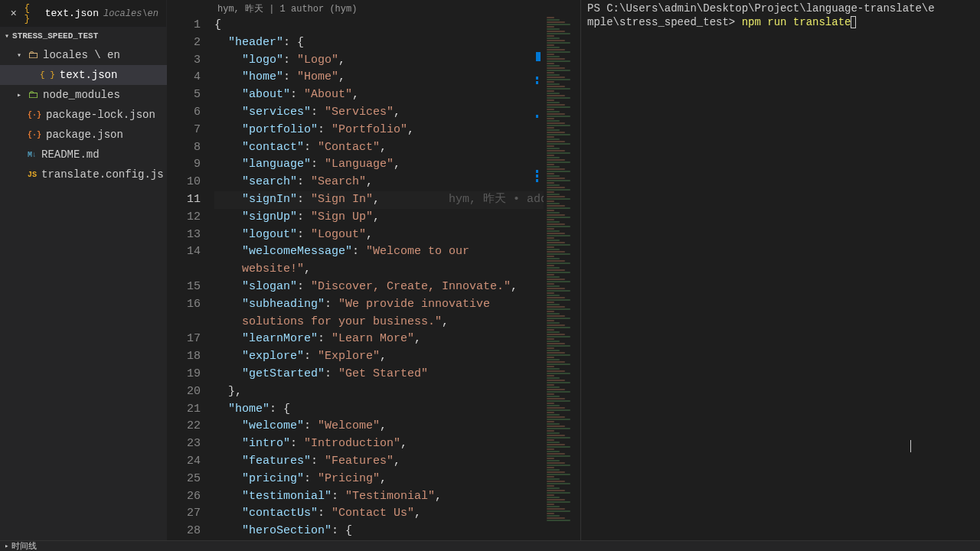 The width and height of the screenshot is (980, 551). I want to click on terminal-cursor, so click(853, 22).